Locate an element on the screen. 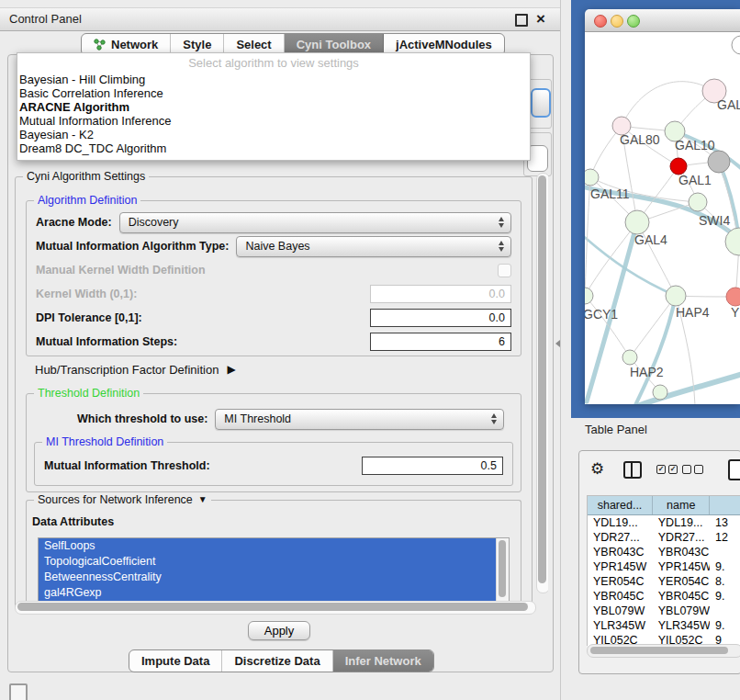  network-view-container: GAL GAL80 GAL10 GAL1 GAL11 SWI4 GAL4 GCY… is located at coordinates (656, 209).